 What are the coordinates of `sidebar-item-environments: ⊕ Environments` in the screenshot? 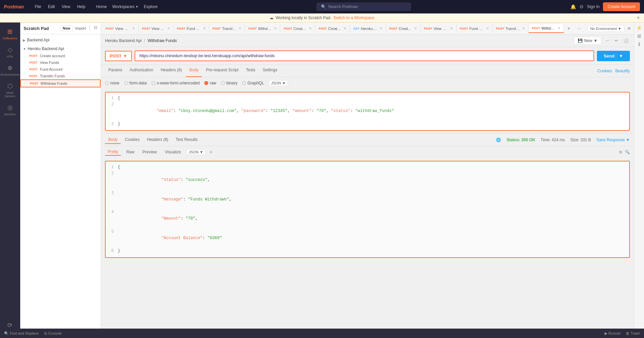 It's located at (10, 70).